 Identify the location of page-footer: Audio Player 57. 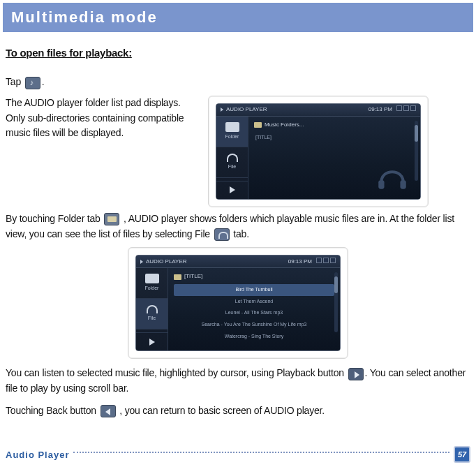
(238, 454).